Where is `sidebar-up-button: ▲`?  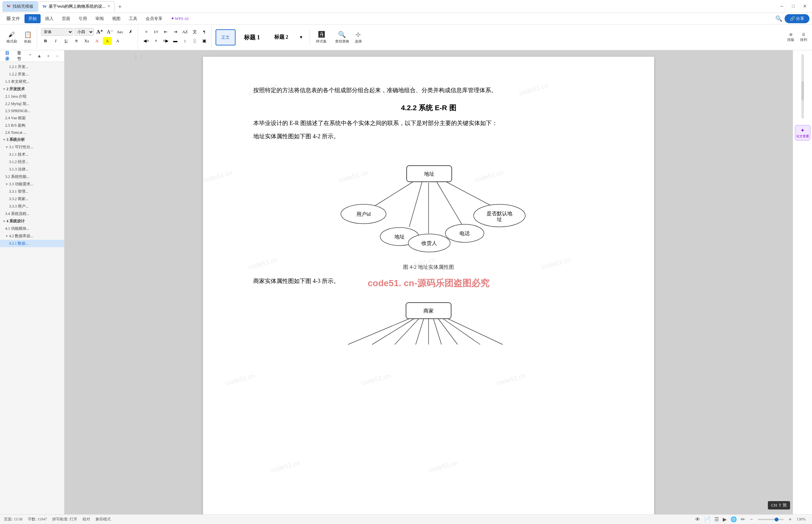 sidebar-up-button: ▲ is located at coordinates (39, 56).